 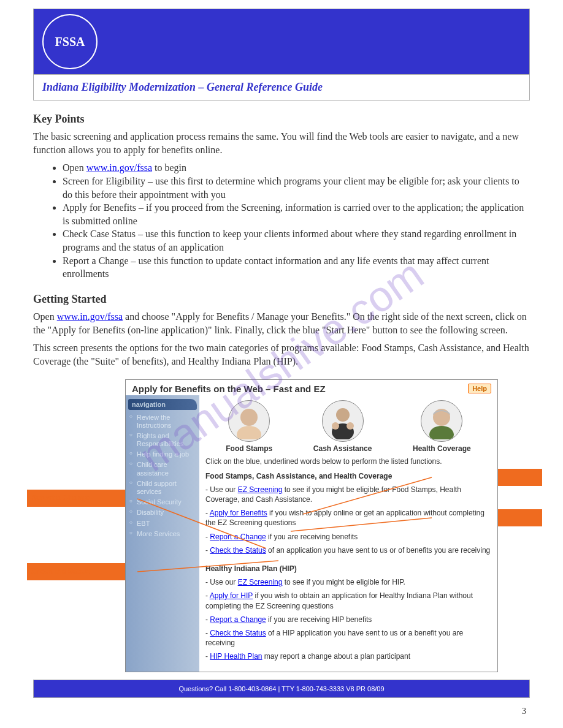 I want to click on g2-line-3: - Report a Change if you are receiving H…, so click(x=348, y=620).